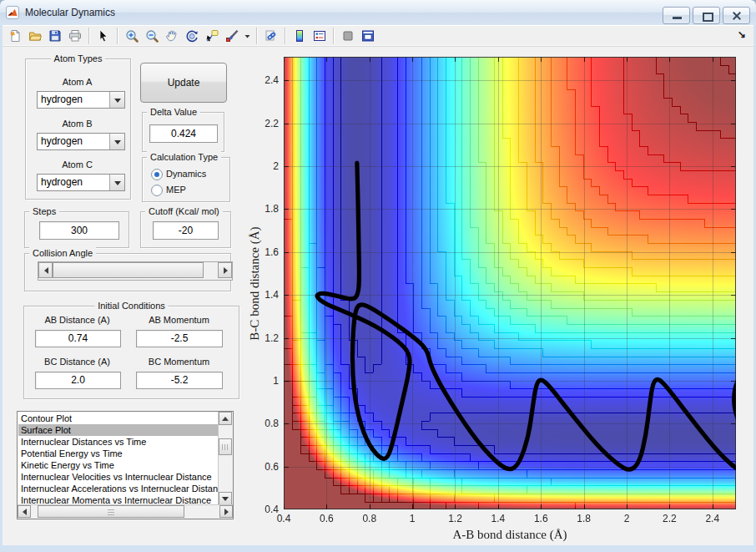 This screenshot has height=552, width=756. What do you see at coordinates (2, 289) in the screenshot?
I see `window-border` at bounding box center [2, 289].